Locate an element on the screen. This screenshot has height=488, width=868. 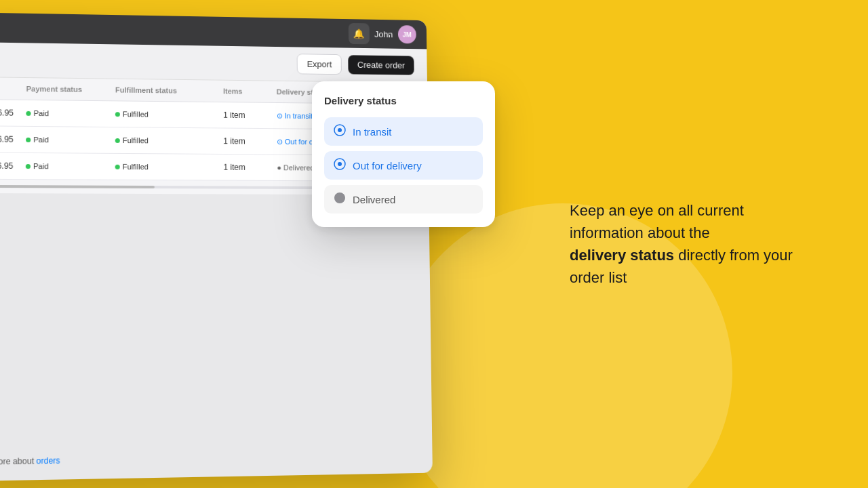
description-line1: Keep an eye on all current is located at coordinates (656, 210).